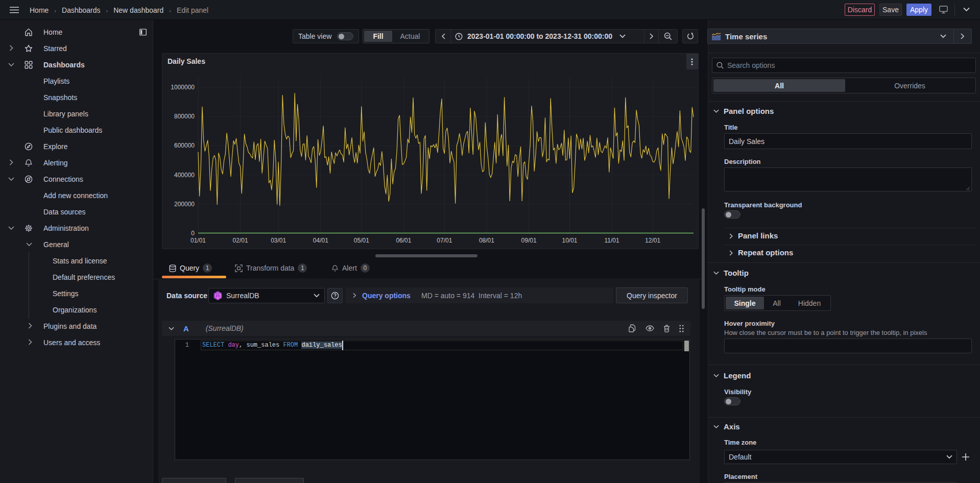  I want to click on svg-text: 07/01, so click(444, 240).